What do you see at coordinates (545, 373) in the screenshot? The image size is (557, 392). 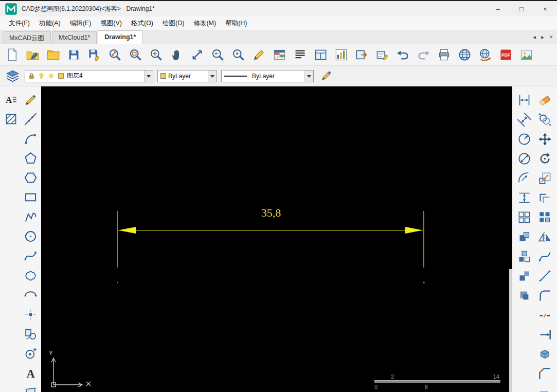 I see `tool-chamfer` at bounding box center [545, 373].